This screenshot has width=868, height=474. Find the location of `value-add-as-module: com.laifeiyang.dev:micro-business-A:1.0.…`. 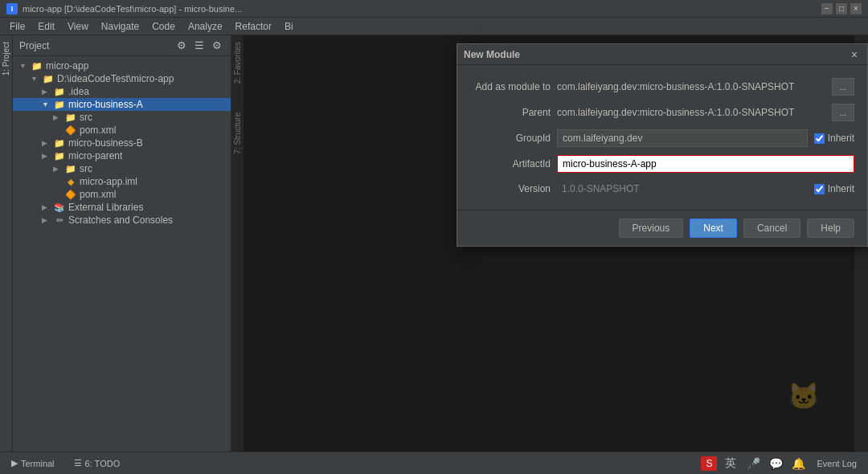

value-add-as-module: com.laifeiyang.dev:micro-business-A:1.0.… is located at coordinates (691, 87).